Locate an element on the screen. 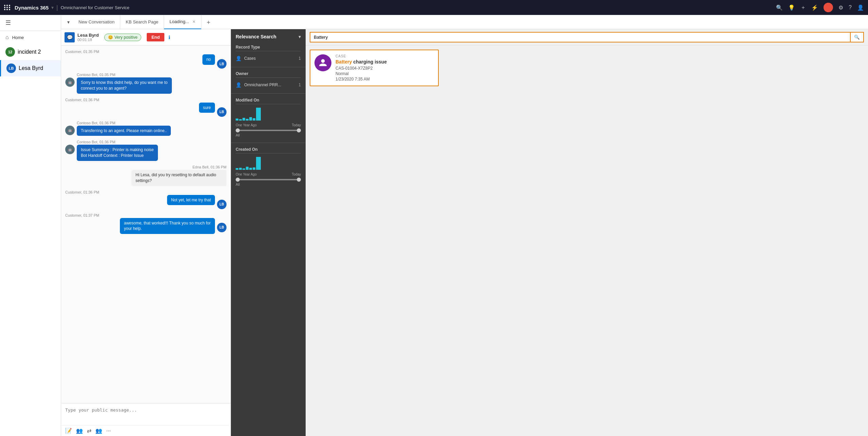 This screenshot has width=868, height=436. sidebar-item-home: ⌂ Home is located at coordinates (31, 37).